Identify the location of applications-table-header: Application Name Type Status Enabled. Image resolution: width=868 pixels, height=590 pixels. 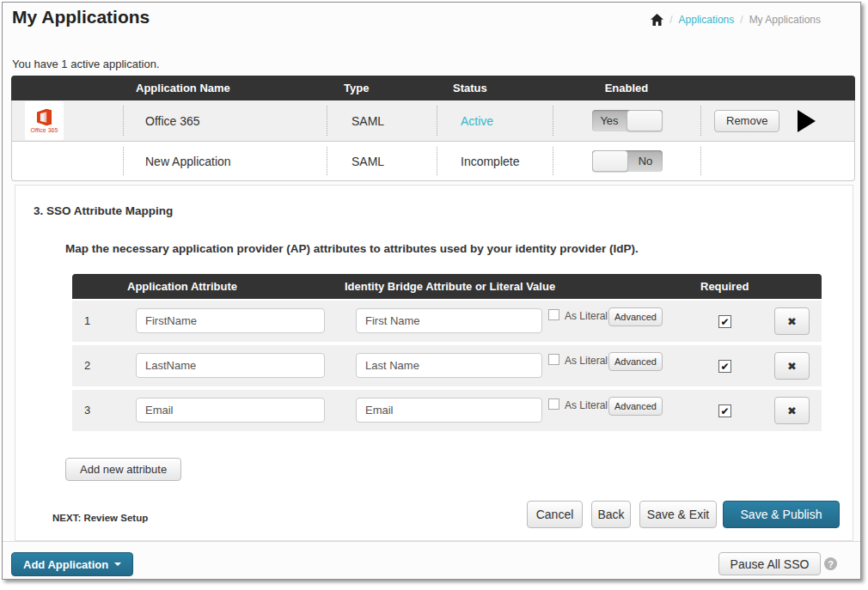
(433, 88).